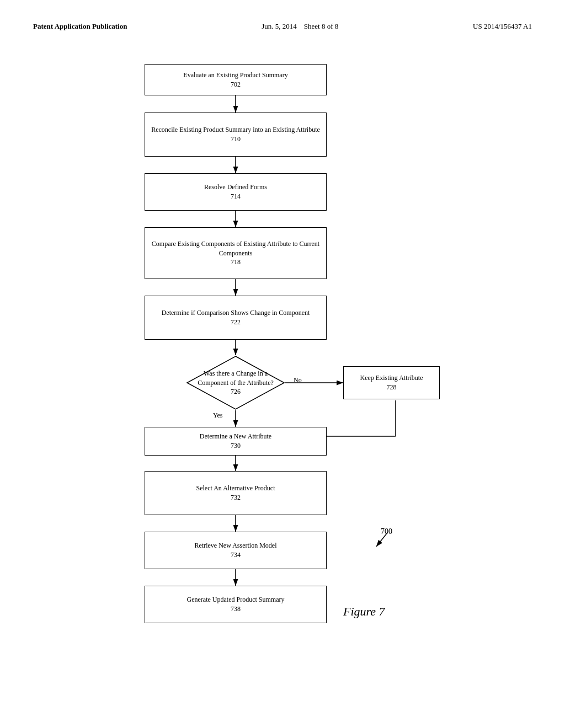  What do you see at coordinates (236, 378) in the screenshot?
I see `diamond-726-label: Was there a Change in a Component of the…` at bounding box center [236, 378].